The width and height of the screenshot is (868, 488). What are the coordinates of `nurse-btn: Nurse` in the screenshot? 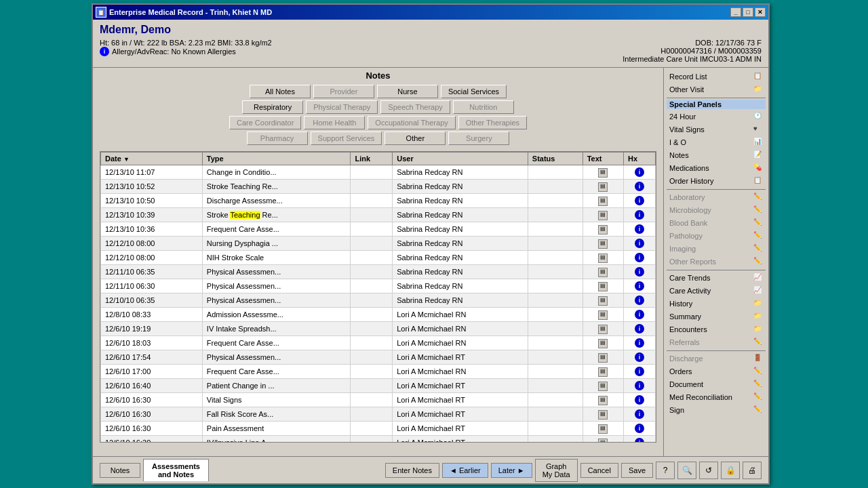 It's located at (408, 92).